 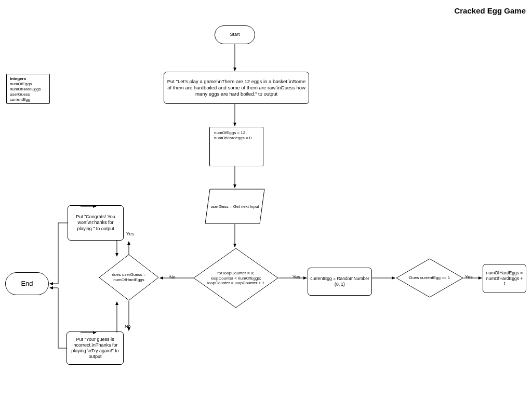 I want to click on guess-decision: does userGuess = numOfHardEggs, so click(x=129, y=277).